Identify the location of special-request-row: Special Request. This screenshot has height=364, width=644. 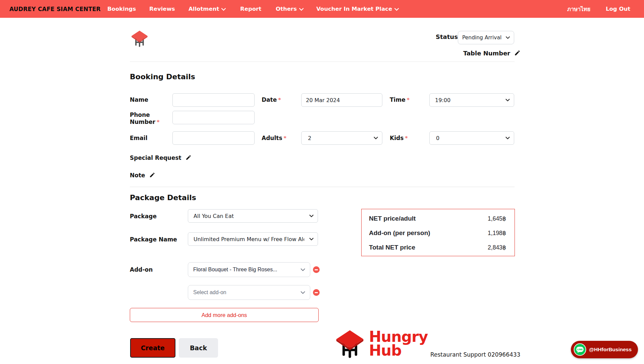
(161, 158).